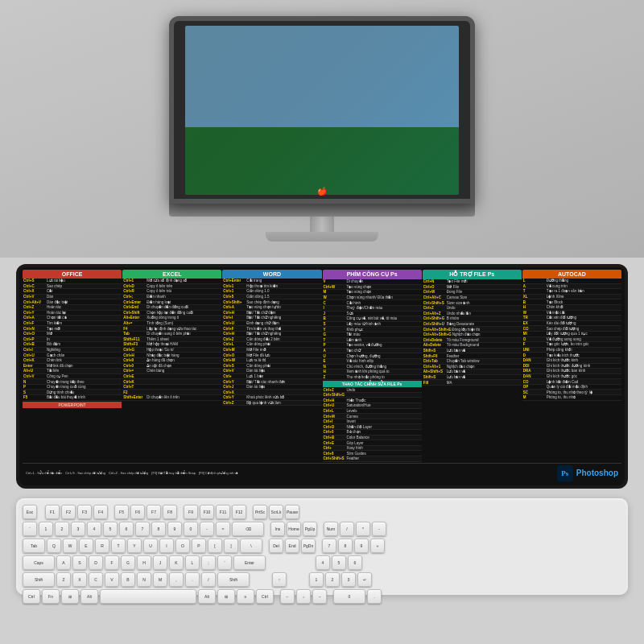  I want to click on key-n: N, so click(144, 580).